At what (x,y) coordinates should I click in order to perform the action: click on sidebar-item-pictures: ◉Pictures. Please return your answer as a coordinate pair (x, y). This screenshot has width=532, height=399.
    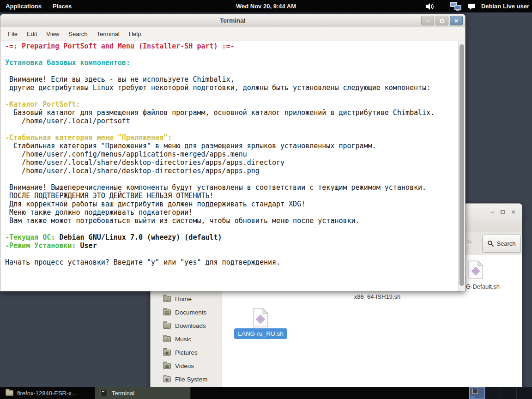
    Looking at the image, I should click on (186, 353).